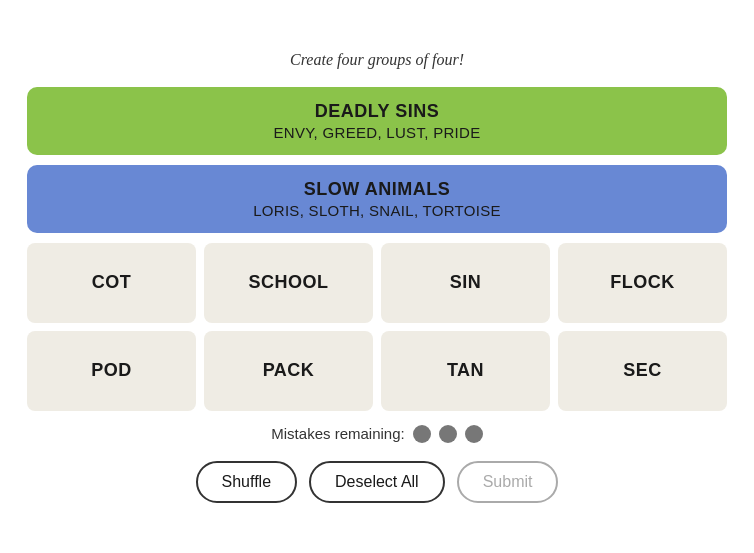 This screenshot has width=754, height=553. Describe the element at coordinates (288, 283) in the screenshot. I see `grid-cell-school: SCHOOL` at that location.